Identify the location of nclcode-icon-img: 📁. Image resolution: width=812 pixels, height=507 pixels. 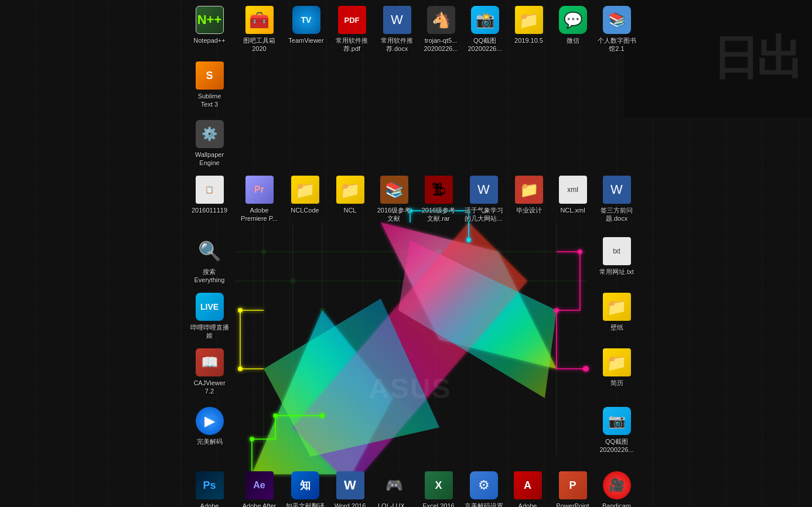
(305, 190).